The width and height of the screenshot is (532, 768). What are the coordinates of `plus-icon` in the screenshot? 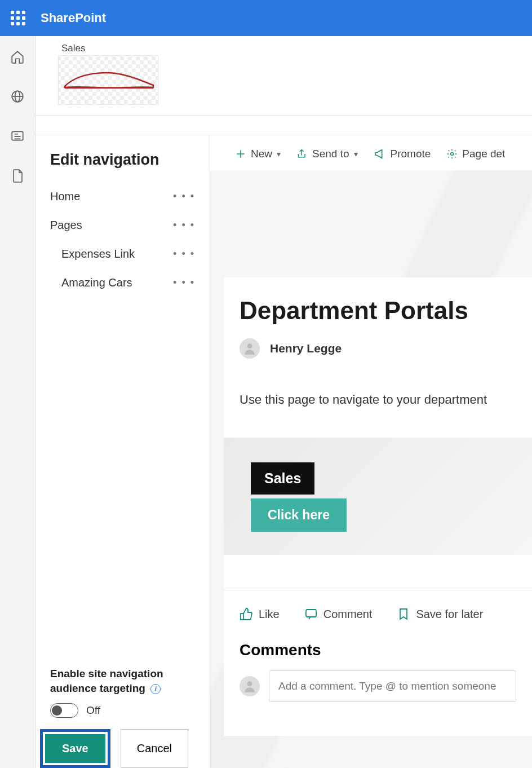 It's located at (241, 154).